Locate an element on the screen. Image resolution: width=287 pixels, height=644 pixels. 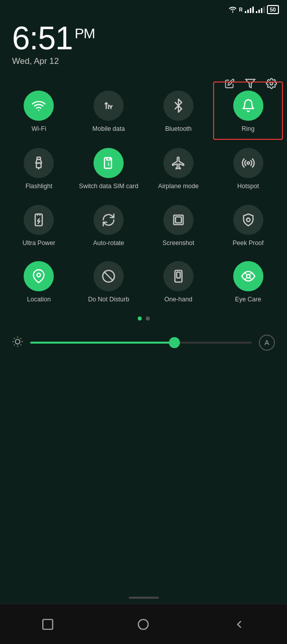
tile-eye-care: Eye Care is located at coordinates (248, 281).